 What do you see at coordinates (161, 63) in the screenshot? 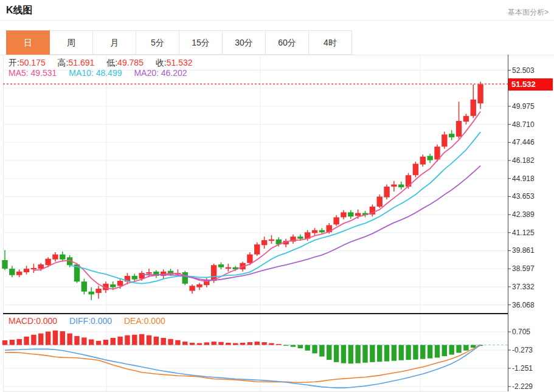
I see `close-label: 收:` at bounding box center [161, 63].